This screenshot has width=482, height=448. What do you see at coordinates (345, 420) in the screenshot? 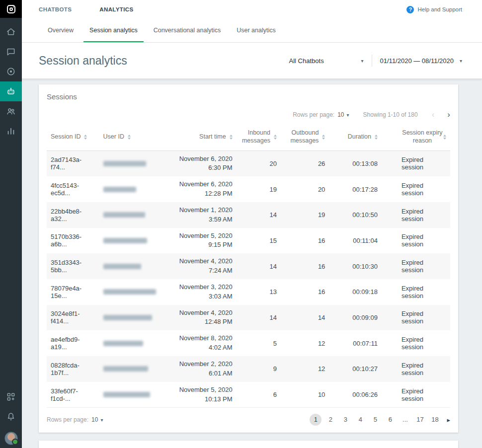
I see `pagination-page-3: 3` at bounding box center [345, 420].